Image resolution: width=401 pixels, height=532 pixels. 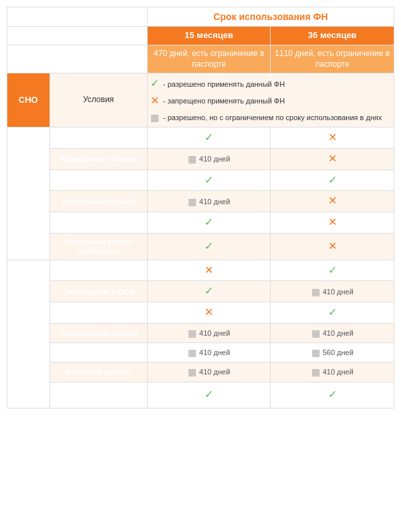 I want to click on osn-row-2-label: Услуги, so click(x=98, y=180).